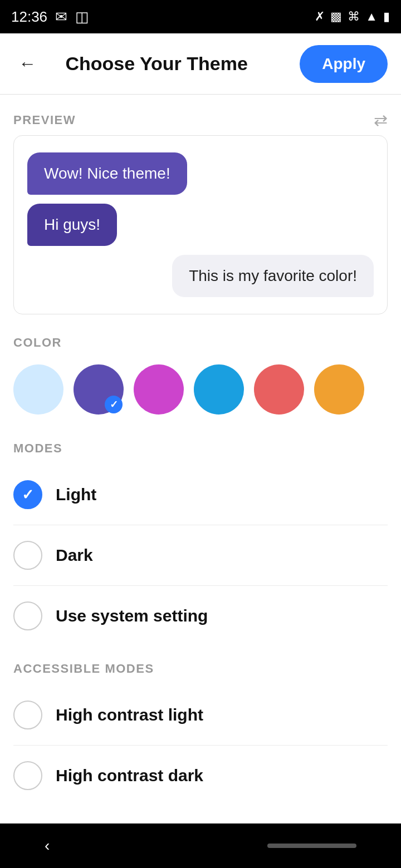  I want to click on wifi-icon: ⌘, so click(354, 17).